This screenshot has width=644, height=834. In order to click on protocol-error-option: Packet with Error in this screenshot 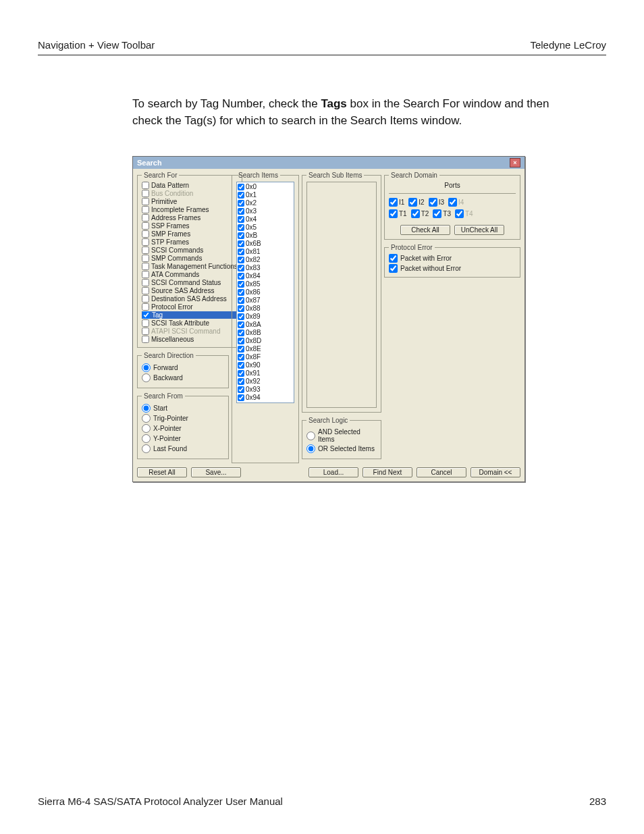, I will do `click(452, 258)`.